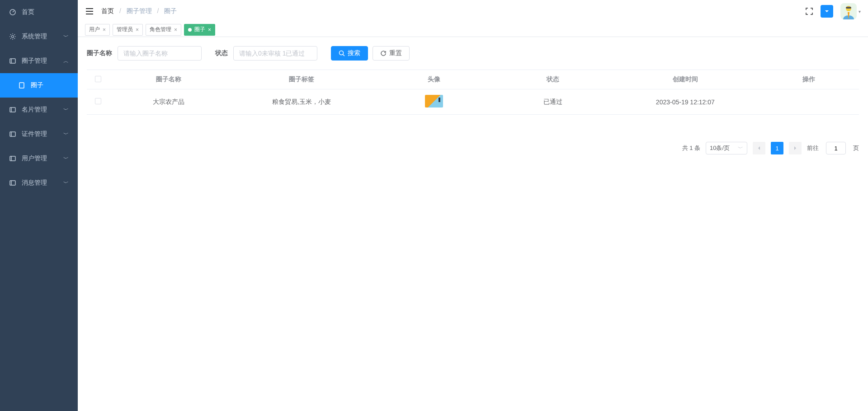 This screenshot has height=411, width=868. Describe the element at coordinates (200, 30) in the screenshot. I see `tab-label: 圈子` at that location.